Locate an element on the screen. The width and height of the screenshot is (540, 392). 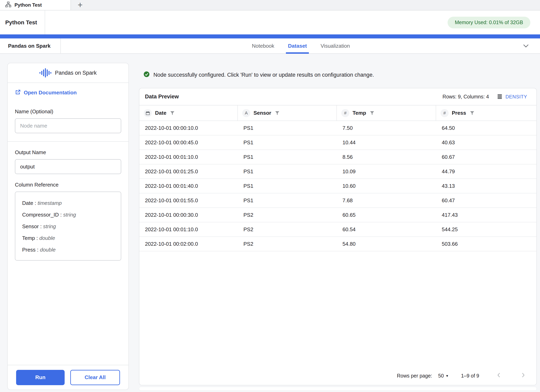
node-config-body: Open Documentation Name (Optional) Outpu… is located at coordinates (68, 175).